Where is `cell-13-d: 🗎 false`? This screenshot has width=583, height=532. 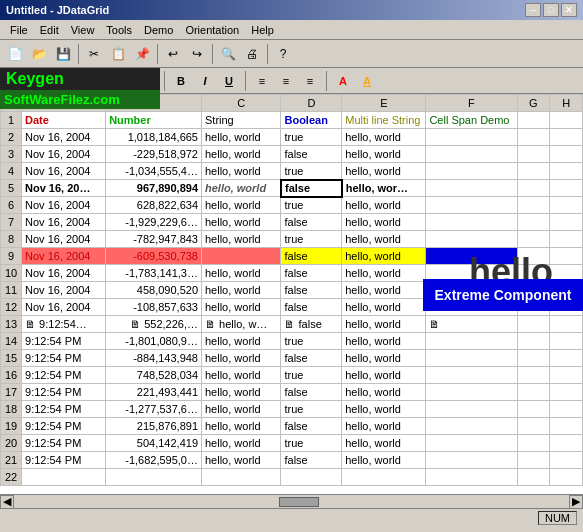 cell-13-d: 🗎 false is located at coordinates (312, 324).